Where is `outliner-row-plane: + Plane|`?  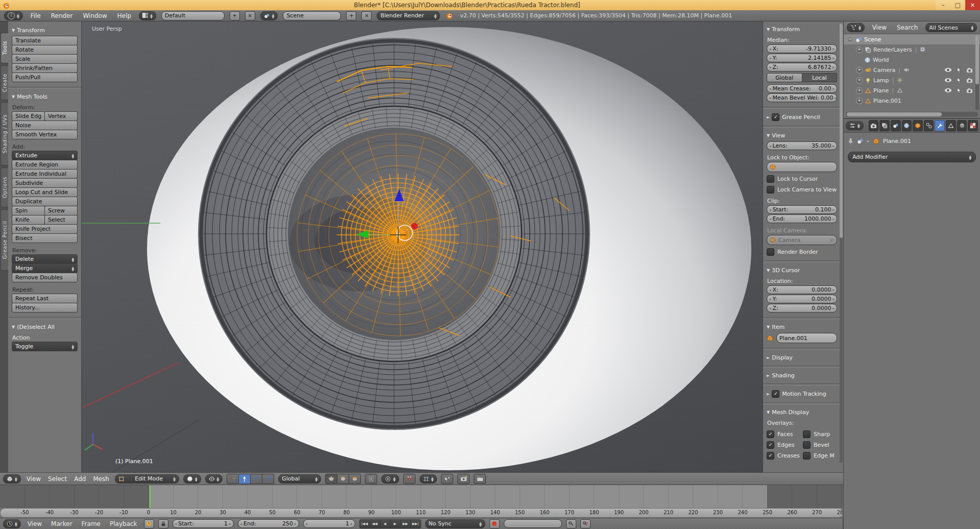
outliner-row-plane: + Plane| is located at coordinates (912, 90).